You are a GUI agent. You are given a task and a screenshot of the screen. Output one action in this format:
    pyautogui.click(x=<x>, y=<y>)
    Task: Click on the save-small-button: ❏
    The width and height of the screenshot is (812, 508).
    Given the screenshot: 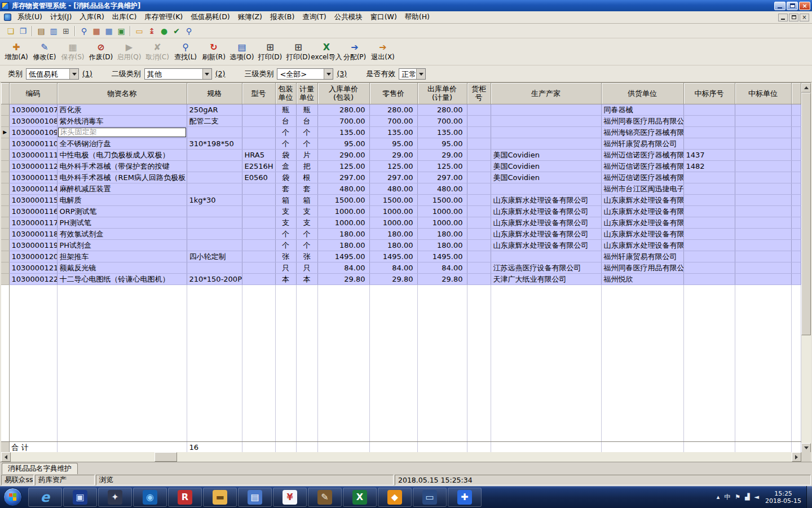 What is the action you would take?
    pyautogui.click(x=11, y=31)
    